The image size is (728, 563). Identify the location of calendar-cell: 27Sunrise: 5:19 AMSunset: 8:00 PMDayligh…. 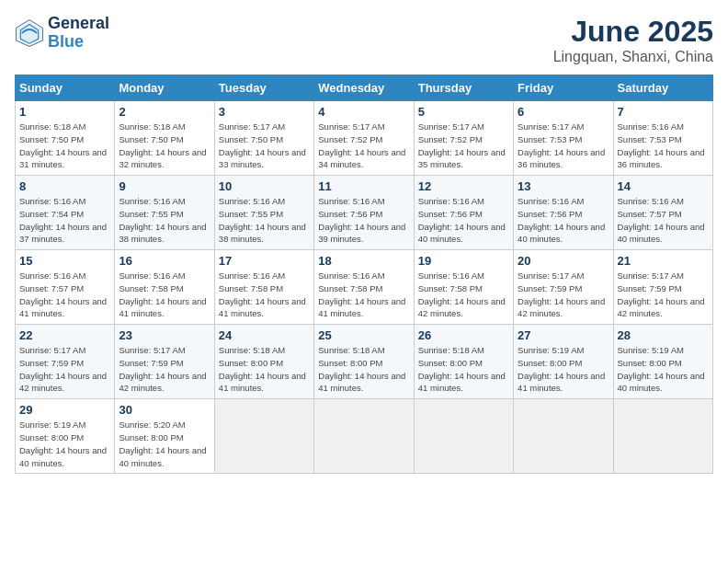
(563, 362).